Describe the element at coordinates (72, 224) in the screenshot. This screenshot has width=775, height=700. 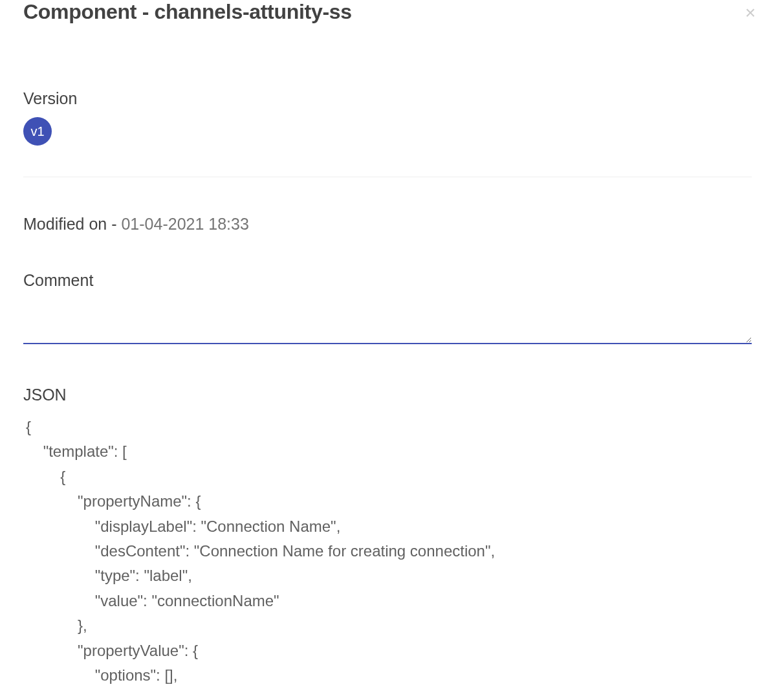
I see `modified-label: Modified on -` at that location.